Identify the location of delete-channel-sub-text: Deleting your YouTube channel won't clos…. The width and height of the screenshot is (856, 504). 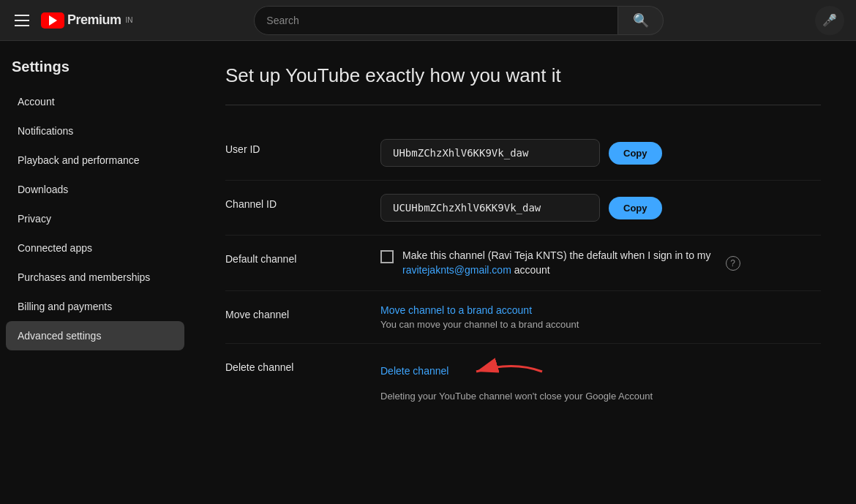
(517, 396).